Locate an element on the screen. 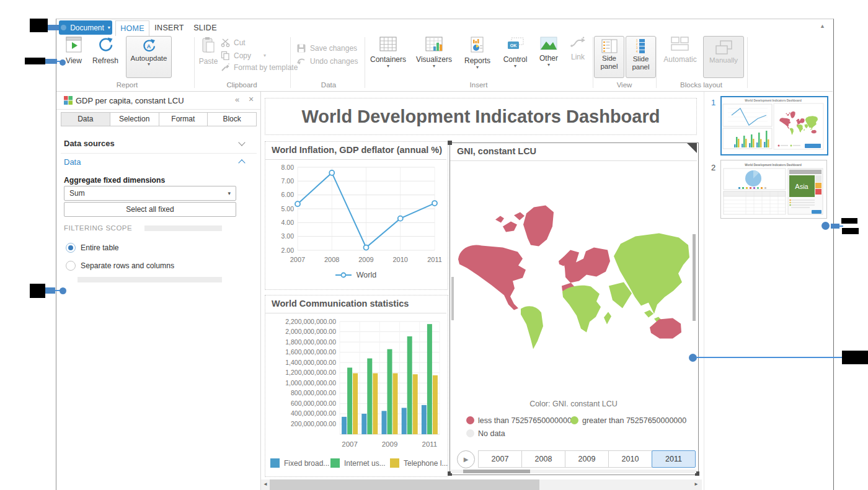 The width and height of the screenshot is (868, 490). visualizers-icon is located at coordinates (434, 44).